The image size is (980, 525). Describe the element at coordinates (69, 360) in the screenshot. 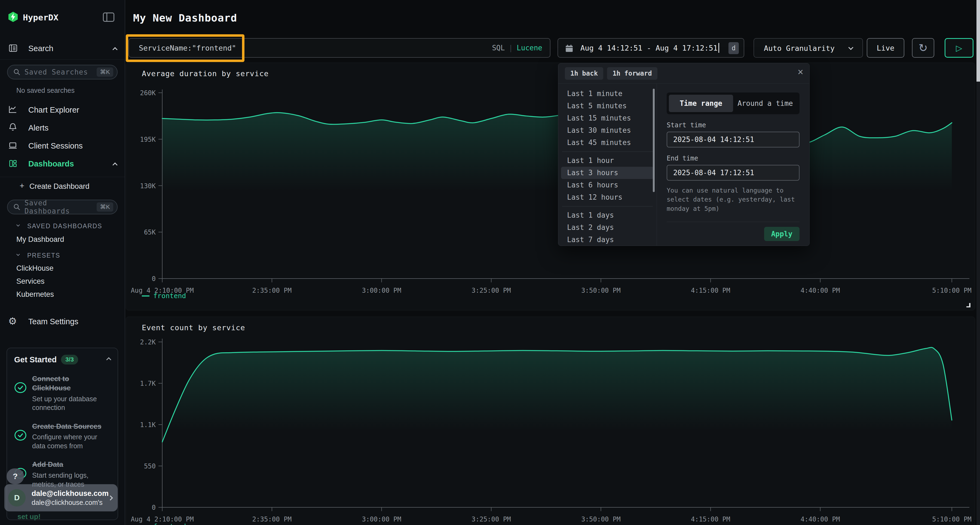

I see `get-started-progress-badge: 3/3` at that location.